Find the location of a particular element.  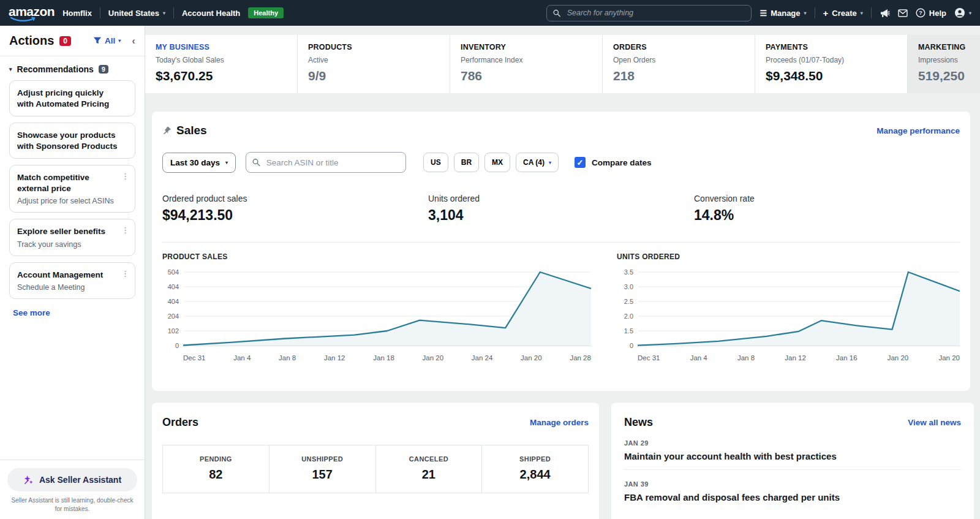

collapse-sidebar-button: ‹ is located at coordinates (134, 41).